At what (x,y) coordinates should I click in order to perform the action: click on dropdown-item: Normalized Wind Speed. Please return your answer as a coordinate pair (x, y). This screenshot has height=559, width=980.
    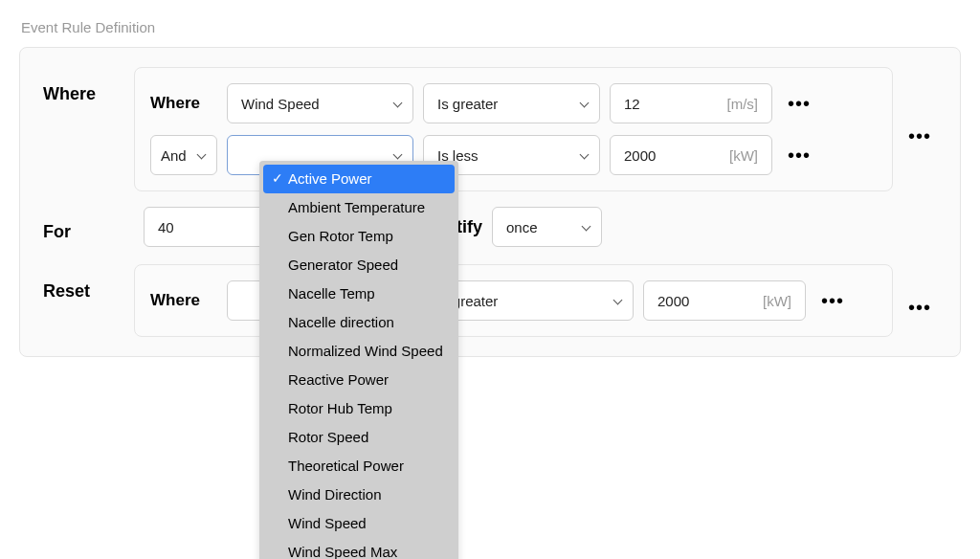
    Looking at the image, I should click on (359, 351).